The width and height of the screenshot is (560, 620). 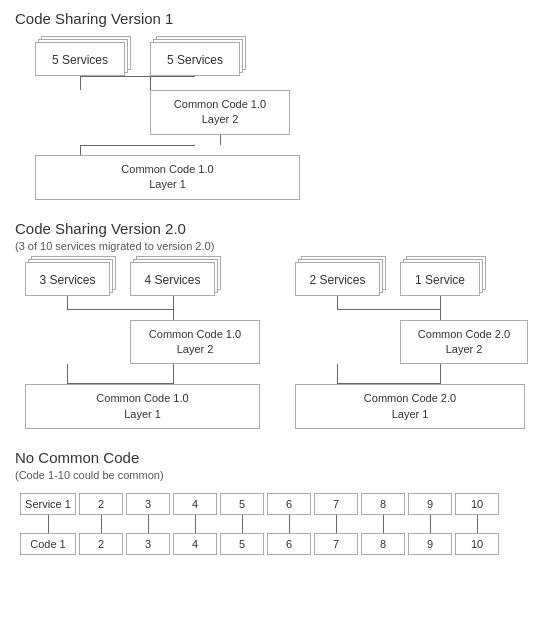 What do you see at coordinates (101, 504) in the screenshot?
I see `service-2-box: 2` at bounding box center [101, 504].